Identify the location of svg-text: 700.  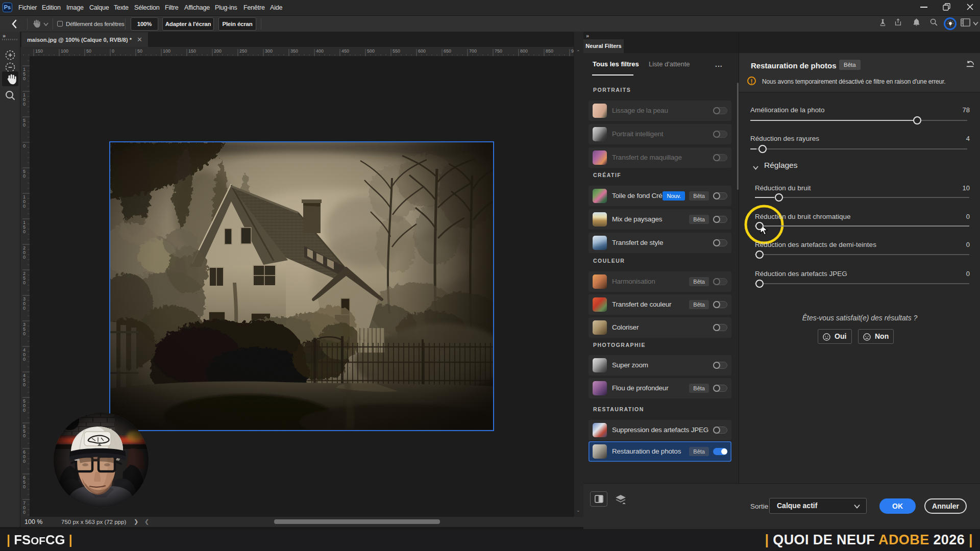
(473, 51).